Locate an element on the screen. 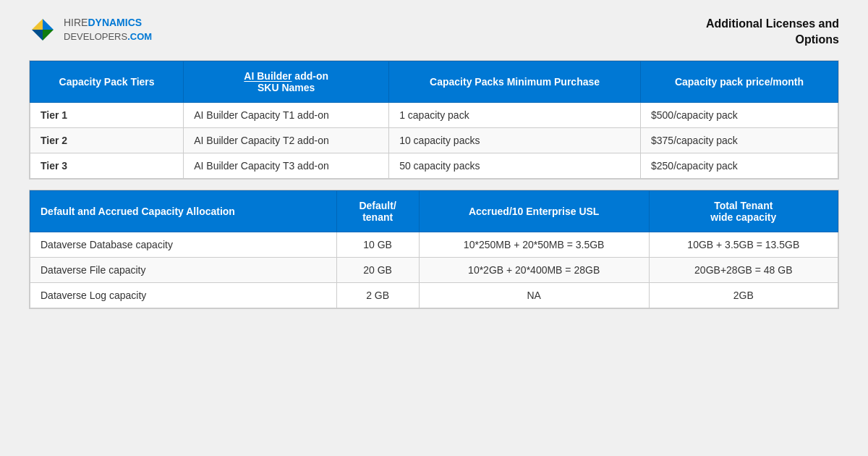  tier-3-label: Tier 3 is located at coordinates (107, 165).